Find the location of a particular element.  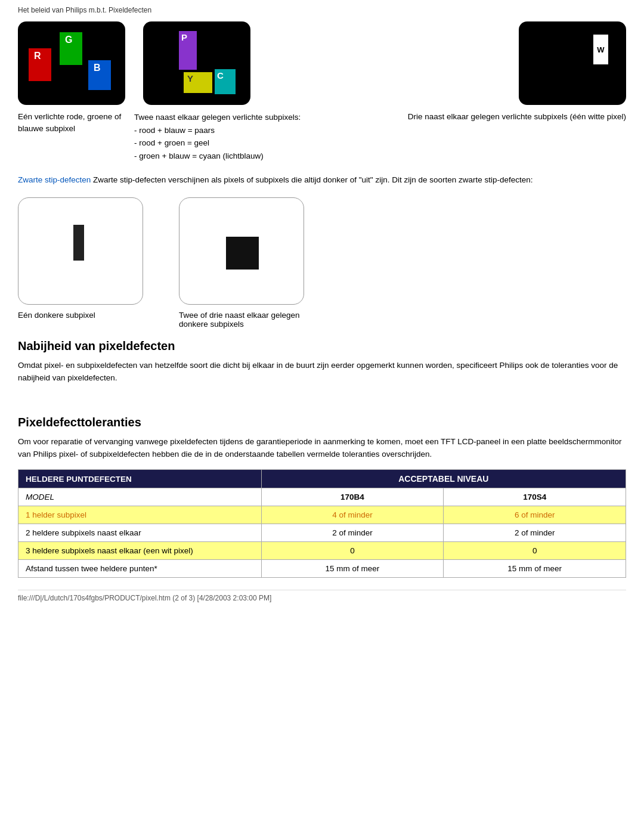

white-pixel-box: W is located at coordinates (572, 63).